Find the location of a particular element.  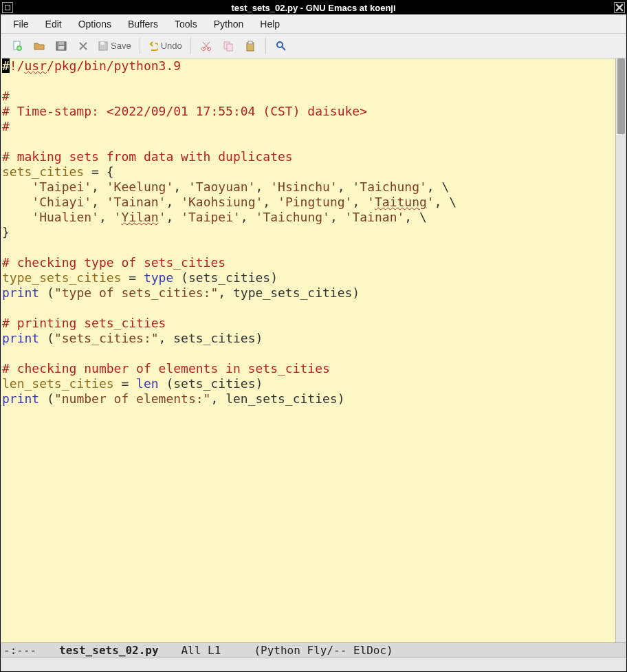

paste-icon is located at coordinates (250, 46).